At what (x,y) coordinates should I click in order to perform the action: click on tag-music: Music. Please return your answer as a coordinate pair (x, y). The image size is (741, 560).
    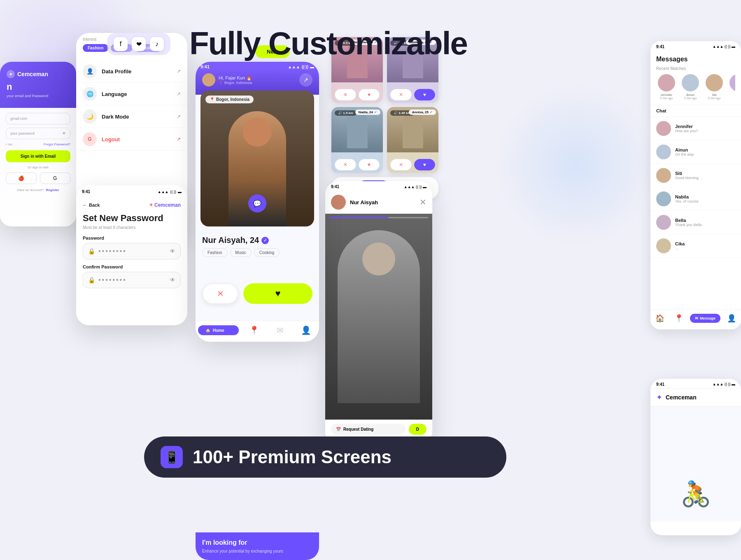
    Looking at the image, I should click on (241, 253).